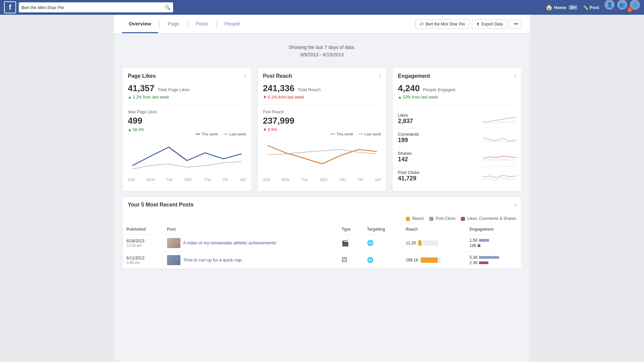 This screenshot has height=362, width=644. I want to click on search-icon: 🔍, so click(168, 7).